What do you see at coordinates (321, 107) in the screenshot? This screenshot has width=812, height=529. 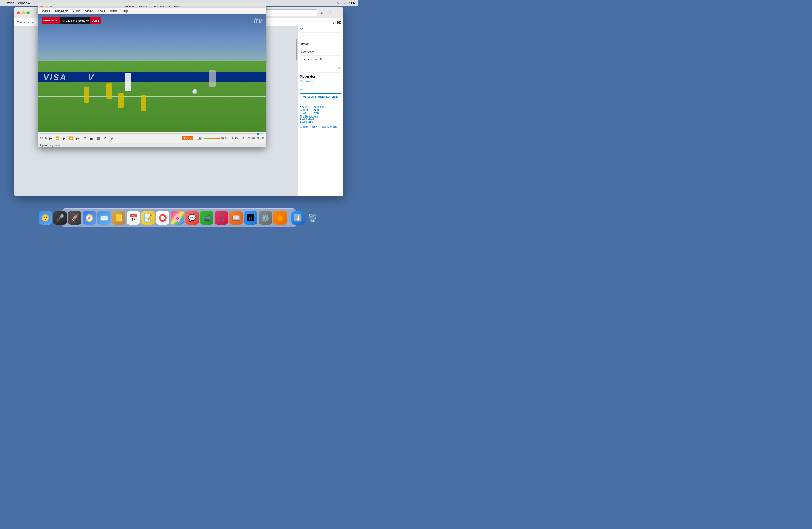 I see `reddit-sidebar: sh HD ns › ms › lstream › ls correctly ›` at bounding box center [321, 107].